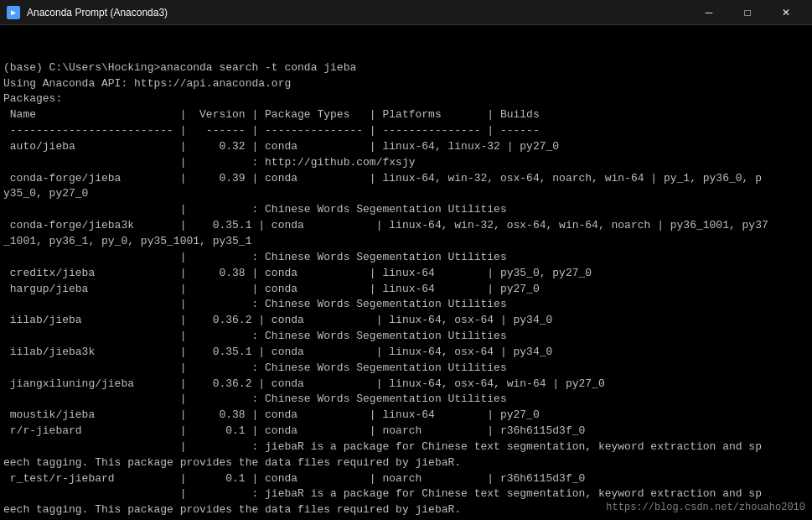 This screenshot has height=520, width=812. Describe the element at coordinates (87, 13) in the screenshot. I see `title-bar-left: ▶ Anaconda Prompt (Anaconda3)` at that location.